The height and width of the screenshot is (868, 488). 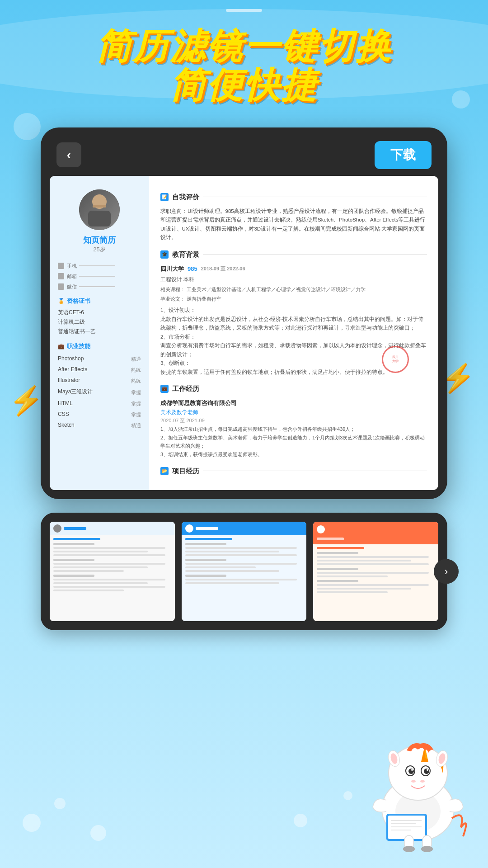 What do you see at coordinates (70, 359) in the screenshot?
I see `skill-name-0: Photoshop` at bounding box center [70, 359].